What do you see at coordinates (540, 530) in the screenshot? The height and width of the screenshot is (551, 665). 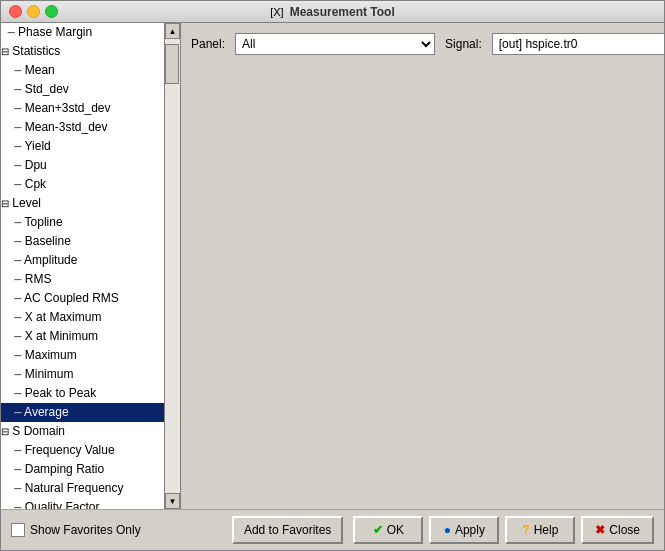 I see `help-button: ? Help` at bounding box center [540, 530].